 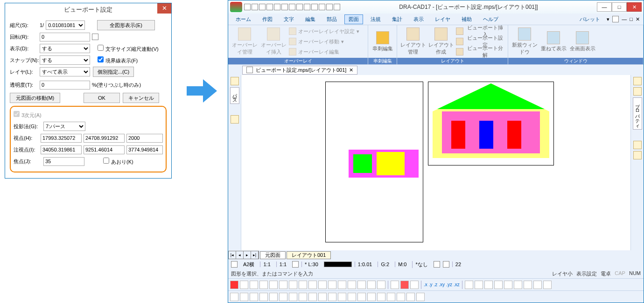 What do you see at coordinates (300, 70) in the screenshot?
I see `document-tab: ビューポート設定.mps/[レイアウト001] ✕` at bounding box center [300, 70].